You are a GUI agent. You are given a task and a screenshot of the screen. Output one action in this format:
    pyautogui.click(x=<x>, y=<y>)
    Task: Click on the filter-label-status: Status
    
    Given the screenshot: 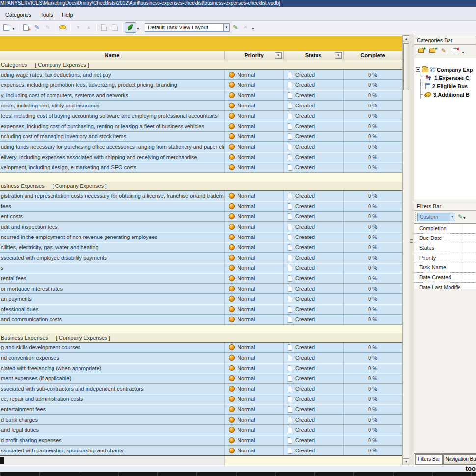 What is the action you would take?
    pyautogui.click(x=437, y=248)
    